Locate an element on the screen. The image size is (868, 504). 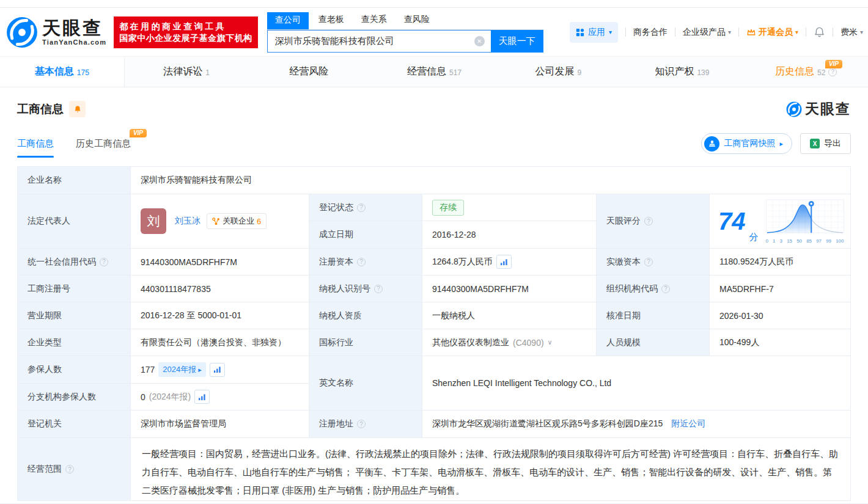
reg-authority-value: 深圳市市场监督管理局 is located at coordinates (220, 424).